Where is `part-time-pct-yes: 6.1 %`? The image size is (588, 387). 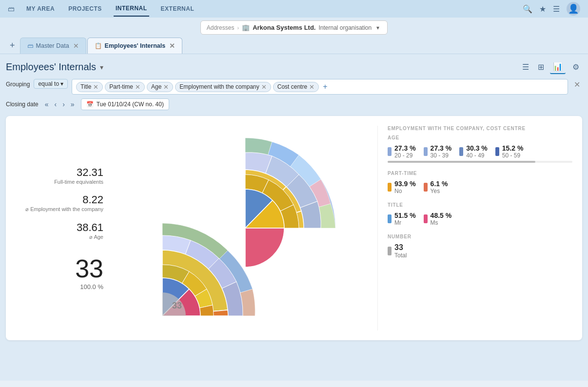
part-time-pct-yes: 6.1 % is located at coordinates (439, 184).